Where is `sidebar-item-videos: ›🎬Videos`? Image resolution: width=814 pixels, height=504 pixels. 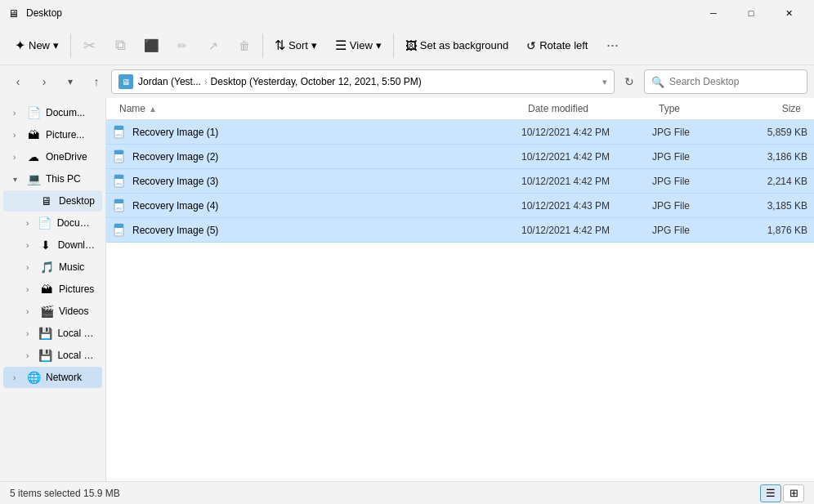
sidebar-item-videos: ›🎬Videos is located at coordinates (52, 311).